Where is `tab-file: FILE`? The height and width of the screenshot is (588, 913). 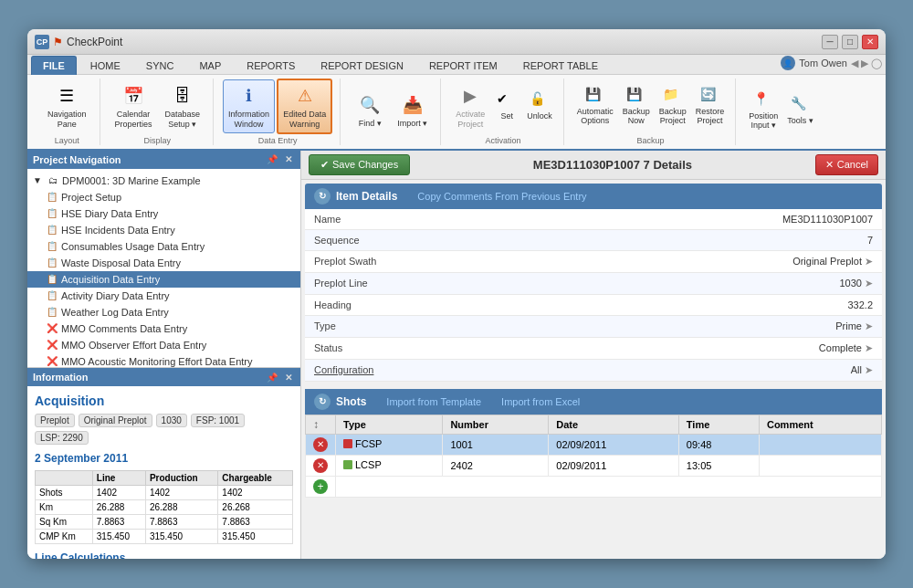 tab-file: FILE is located at coordinates (54, 66).